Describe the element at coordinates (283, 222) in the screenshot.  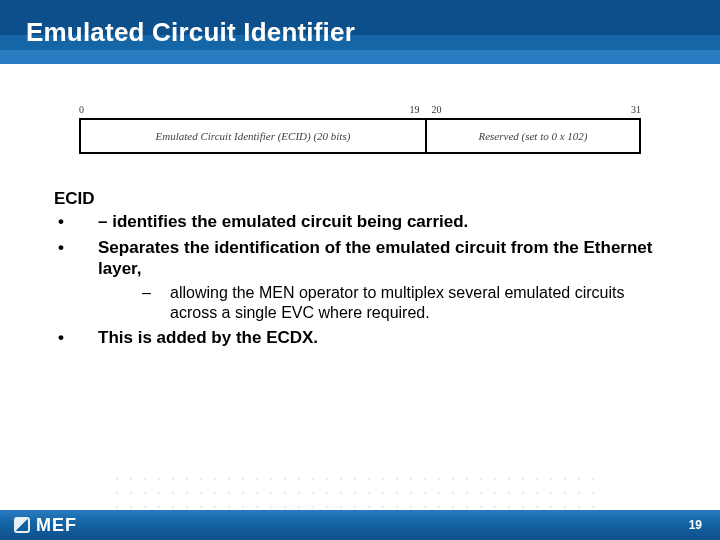
I see `bullet-text: – identifies the emulated circuit being …` at that location.